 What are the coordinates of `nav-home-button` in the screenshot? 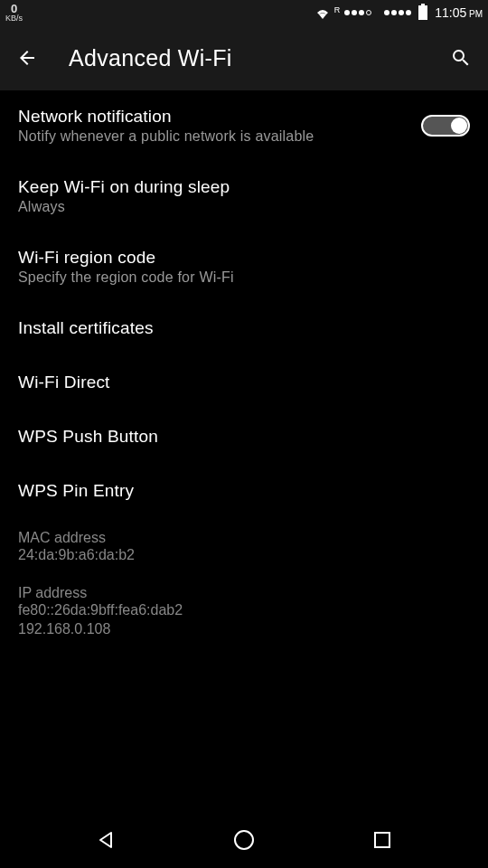 It's located at (244, 840).